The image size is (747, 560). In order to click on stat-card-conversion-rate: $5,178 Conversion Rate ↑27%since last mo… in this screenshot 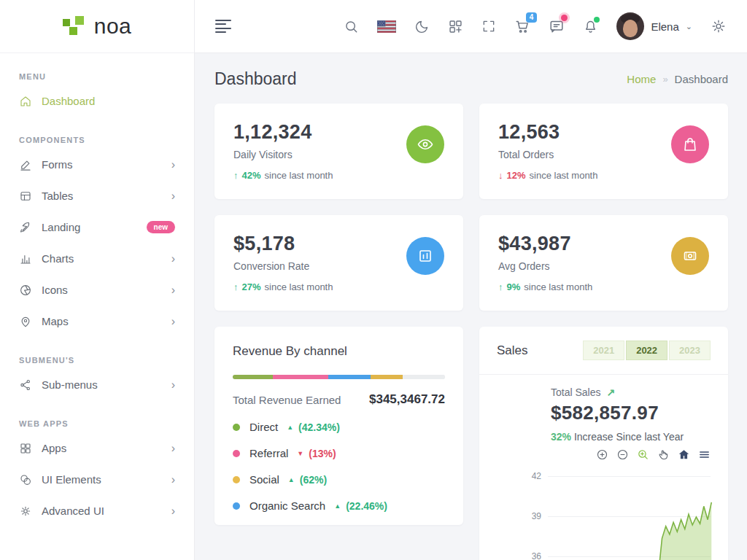, I will do `click(338, 262)`.